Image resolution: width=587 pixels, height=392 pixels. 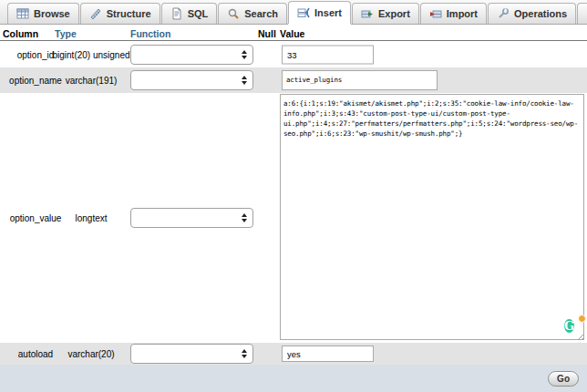 I want to click on header-type-link: Type, so click(x=66, y=34).